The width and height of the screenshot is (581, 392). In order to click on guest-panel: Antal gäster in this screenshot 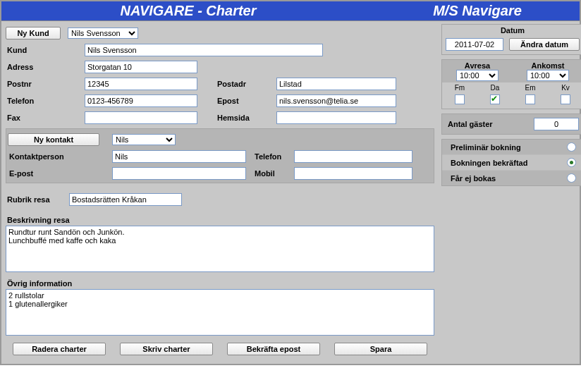, I will do `click(511, 124)`.